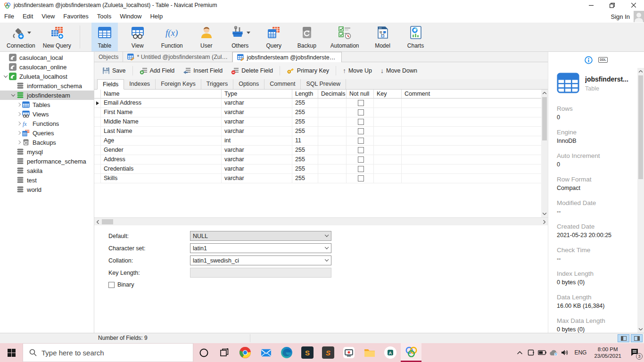 The image size is (644, 362). Describe the element at coordinates (318, 122) in the screenshot. I see `field-row: Middle Name varchar 255` at that location.